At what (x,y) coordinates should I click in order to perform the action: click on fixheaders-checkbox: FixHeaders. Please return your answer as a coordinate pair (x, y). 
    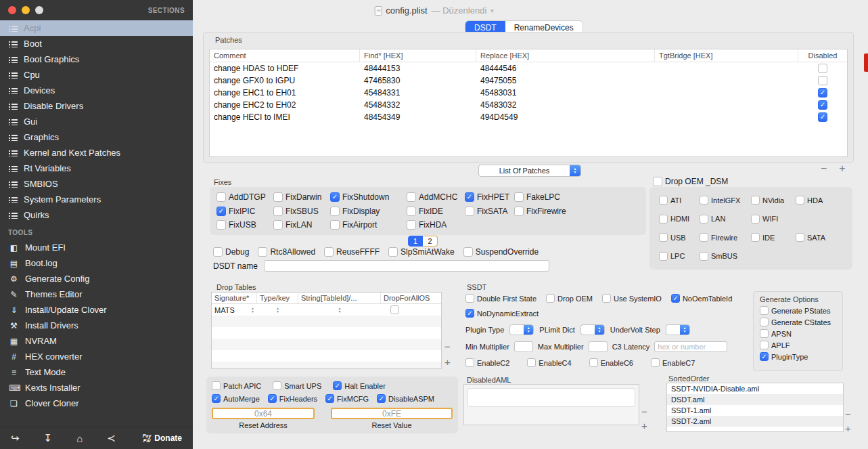
    Looking at the image, I should click on (292, 398).